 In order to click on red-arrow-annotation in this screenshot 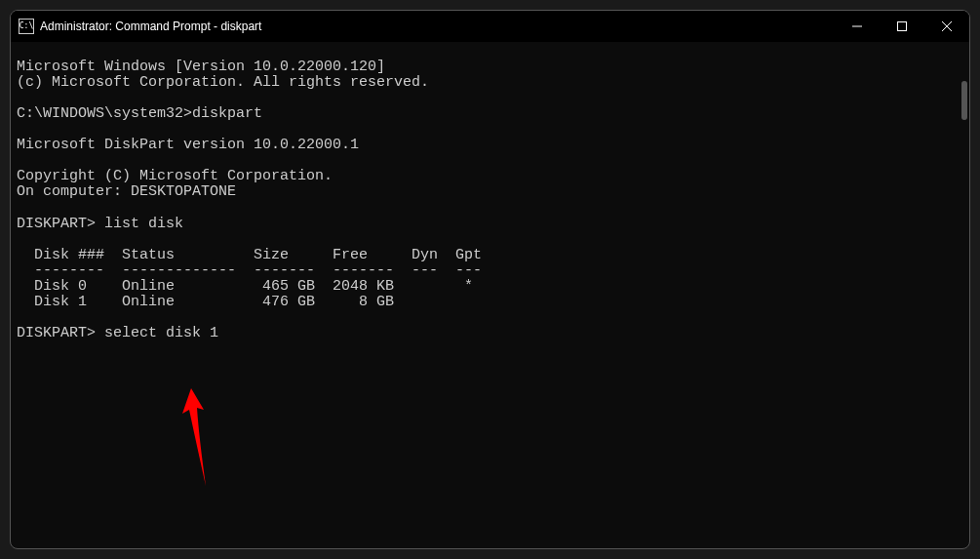, I will do `click(196, 442)`.